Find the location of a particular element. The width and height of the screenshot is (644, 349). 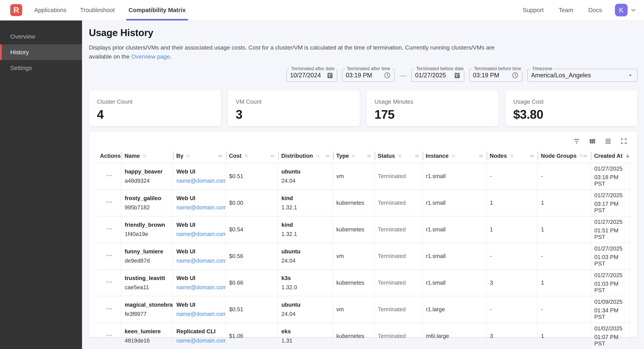

columns-icon is located at coordinates (592, 141).